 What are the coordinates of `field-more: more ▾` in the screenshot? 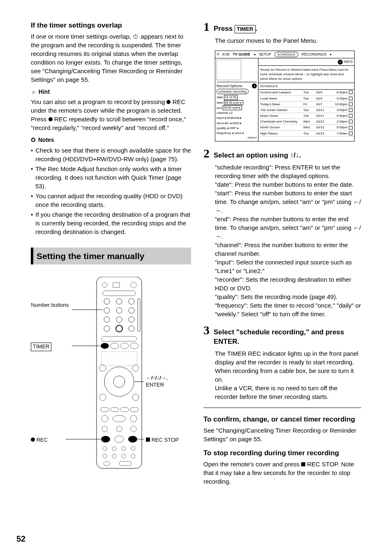 It's located at (237, 138).